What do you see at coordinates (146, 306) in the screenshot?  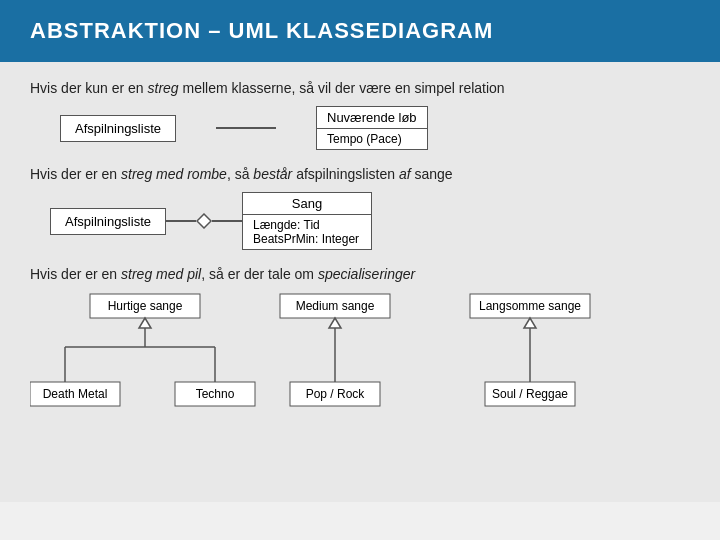 I see `svg-text: Hurtige sange` at bounding box center [146, 306].